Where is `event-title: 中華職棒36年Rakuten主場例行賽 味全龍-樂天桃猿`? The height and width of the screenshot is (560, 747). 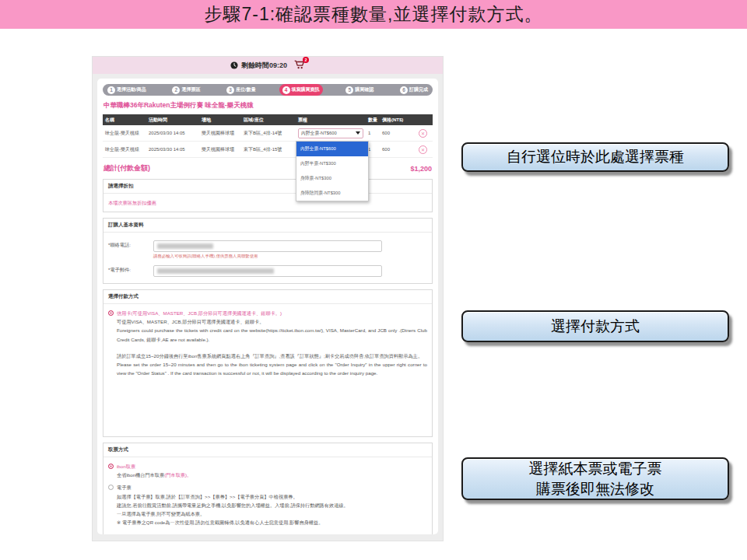
event-title: 中華職棒36年Rakuten主場例行賽 味全龍-樂天桃猿 is located at coordinates (268, 106).